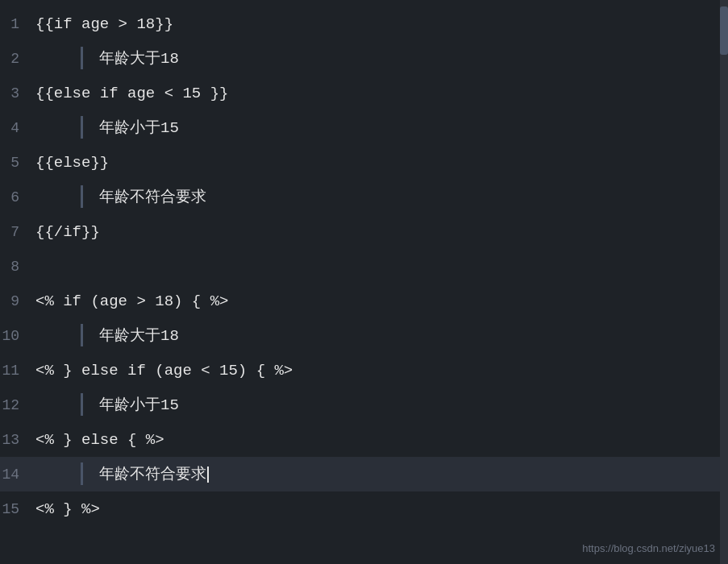 The width and height of the screenshot is (728, 564). I want to click on line-number: 15, so click(16, 509).